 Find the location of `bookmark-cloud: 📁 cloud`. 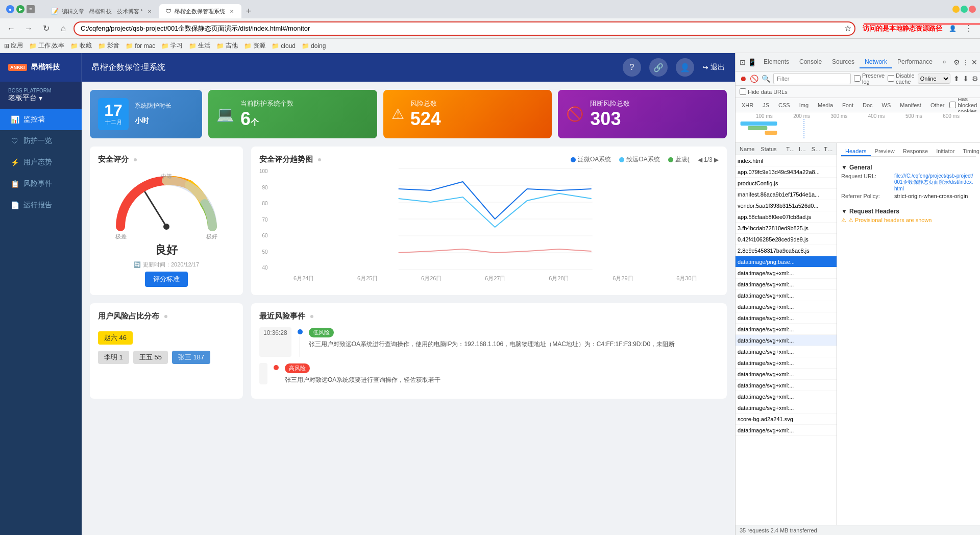

bookmark-cloud: 📁 cloud is located at coordinates (284, 46).